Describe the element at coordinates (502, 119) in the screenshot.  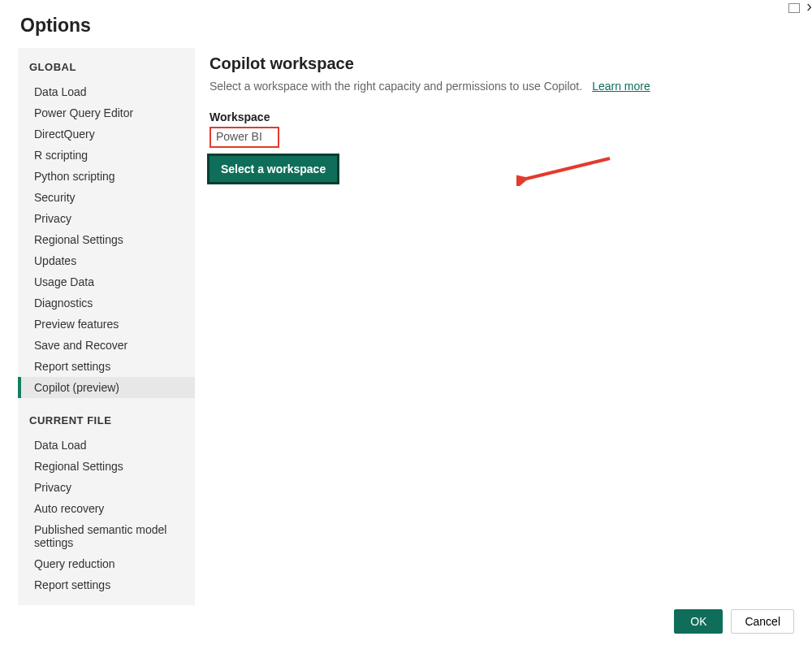
I see `workspace-label: Workspace` at that location.